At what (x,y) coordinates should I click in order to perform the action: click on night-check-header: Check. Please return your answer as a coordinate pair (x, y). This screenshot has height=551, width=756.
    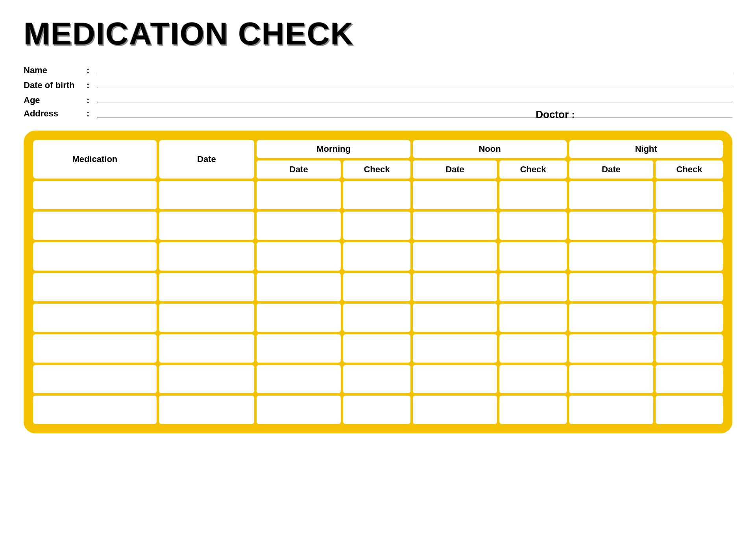
    Looking at the image, I should click on (689, 170).